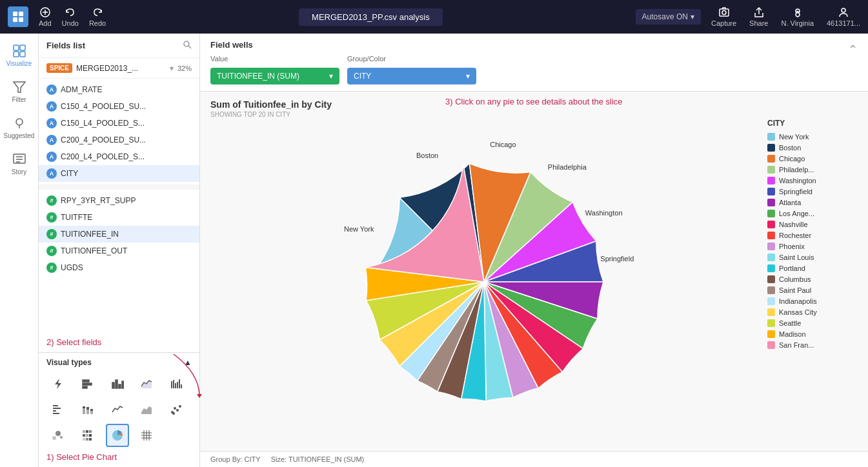 Image resolution: width=868 pixels, height=467 pixels. What do you see at coordinates (119, 140) in the screenshot?
I see `field-item-c200_4_pooled_su: AC200_4_POOLED_SU...` at bounding box center [119, 140].